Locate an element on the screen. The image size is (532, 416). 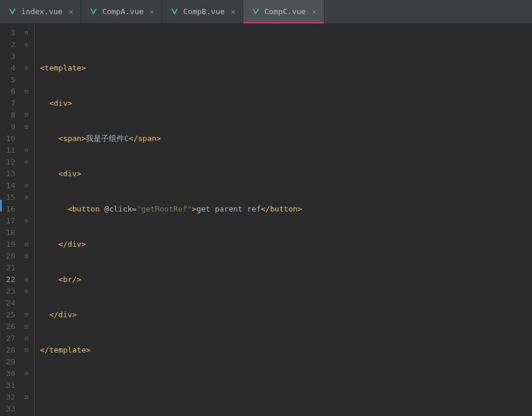
tab-compc: CompC.vue × is located at coordinates (284, 12).